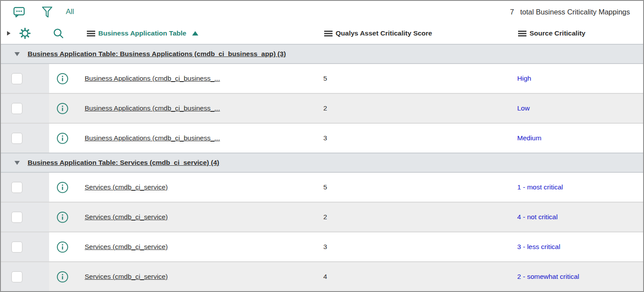  What do you see at coordinates (322, 187) in the screenshot?
I see `table-row: Services (cmdb_ci_service) 5 1 - most cr…` at bounding box center [322, 187].